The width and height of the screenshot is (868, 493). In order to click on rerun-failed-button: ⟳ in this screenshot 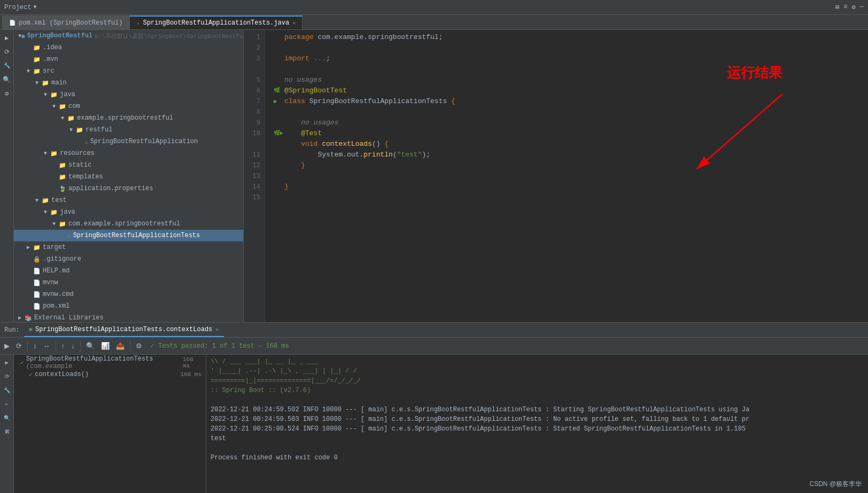, I will do `click(19, 346)`.